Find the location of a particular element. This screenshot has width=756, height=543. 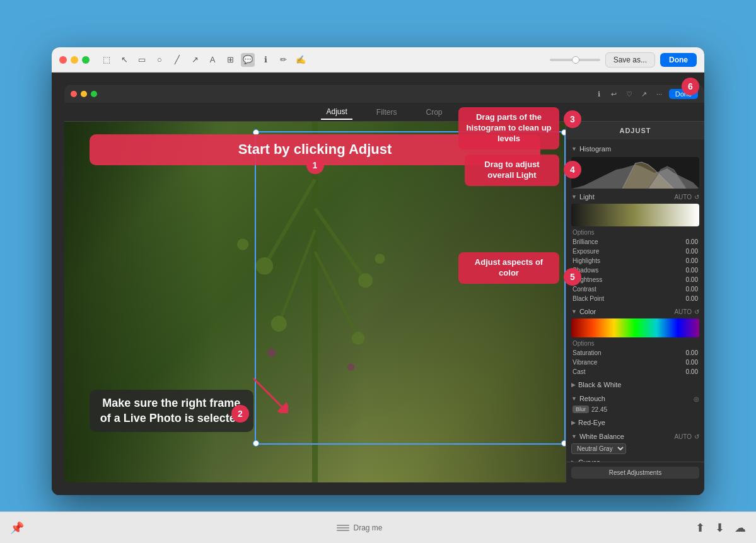

line-icon: ╱ is located at coordinates (177, 60).